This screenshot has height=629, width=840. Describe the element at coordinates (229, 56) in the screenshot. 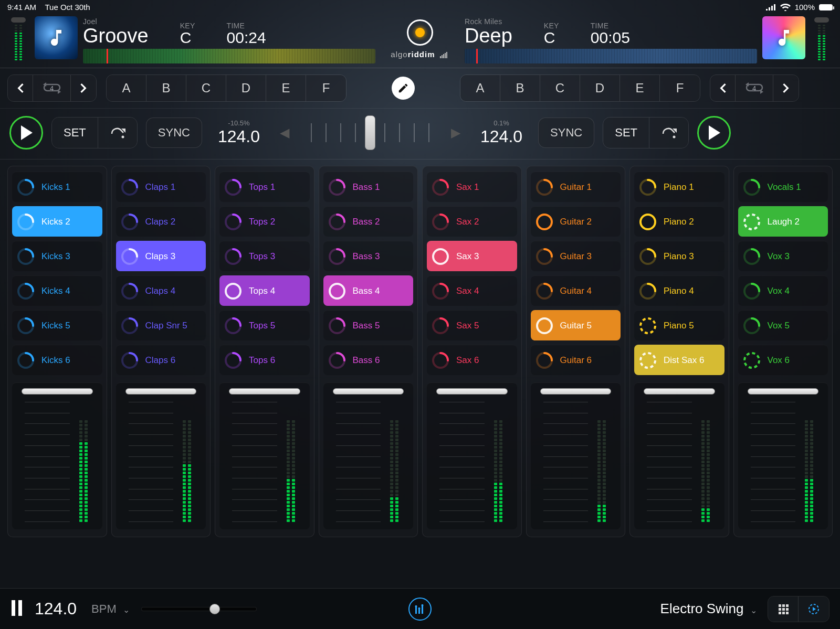

I see `deck-a-waveform` at that location.